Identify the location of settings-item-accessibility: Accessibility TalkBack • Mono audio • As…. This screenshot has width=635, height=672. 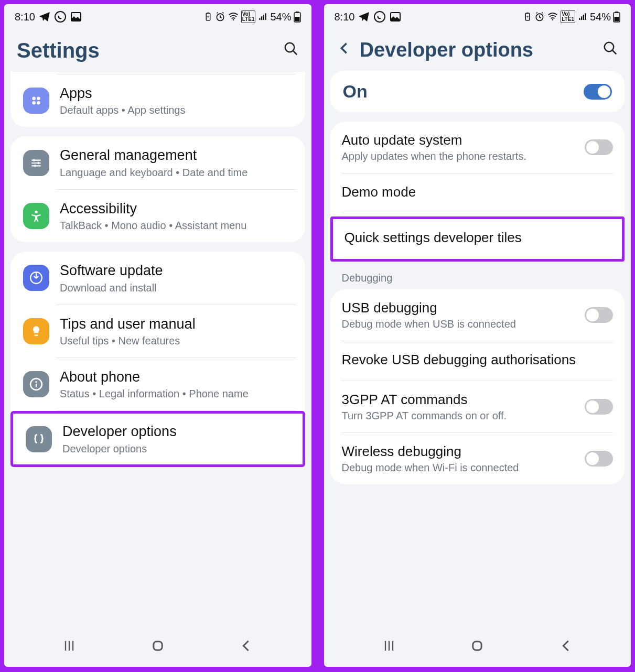
(158, 216).